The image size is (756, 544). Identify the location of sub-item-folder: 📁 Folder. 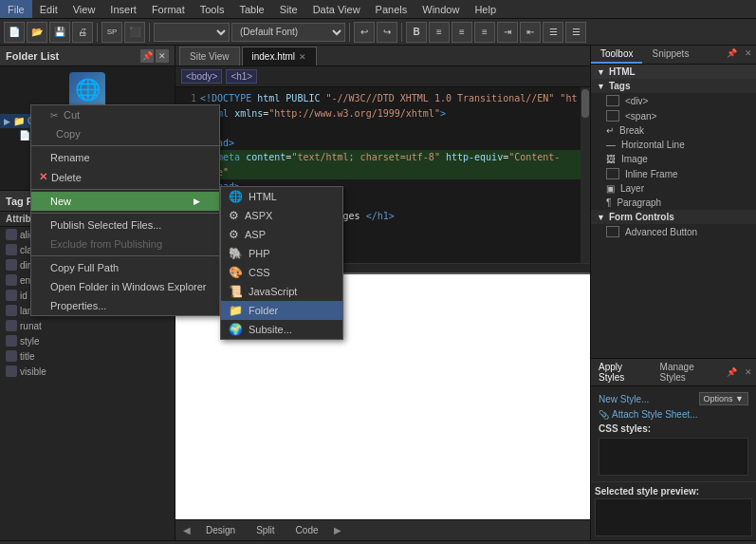
(282, 310).